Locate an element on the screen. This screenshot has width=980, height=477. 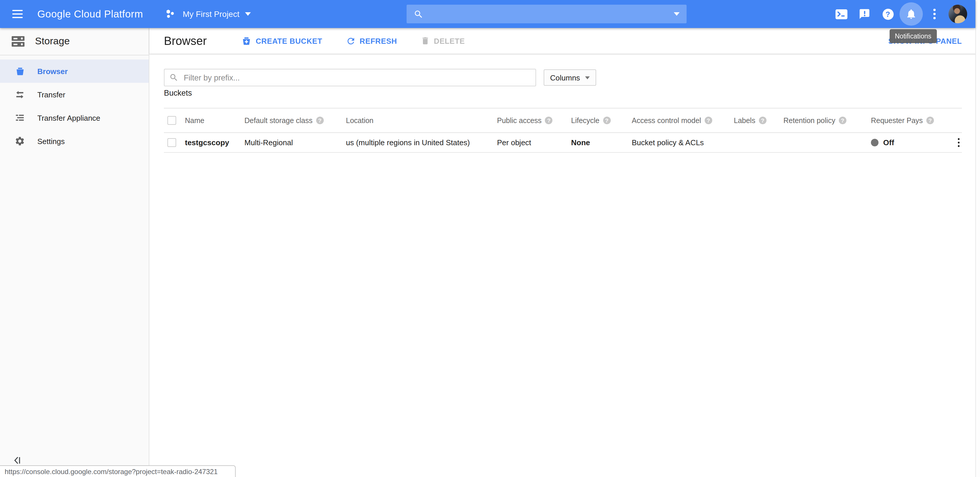
column-header-retention-policy: Retention policy is located at coordinates (827, 120).